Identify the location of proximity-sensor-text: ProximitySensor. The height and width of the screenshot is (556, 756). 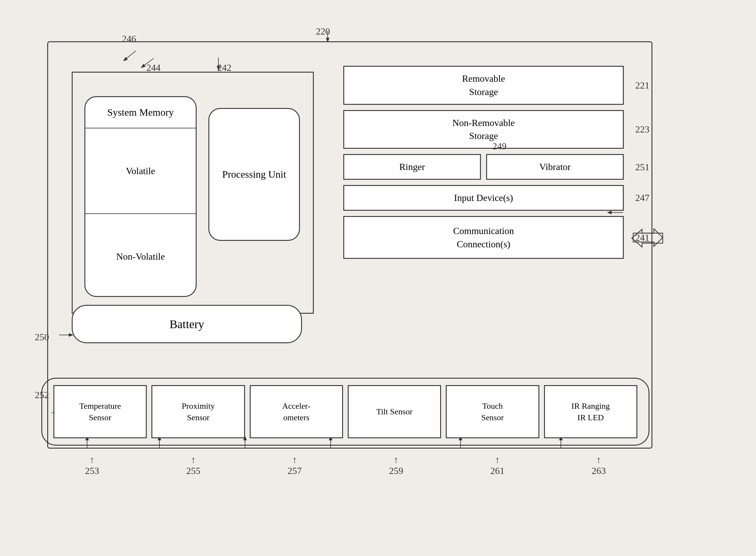
(198, 412).